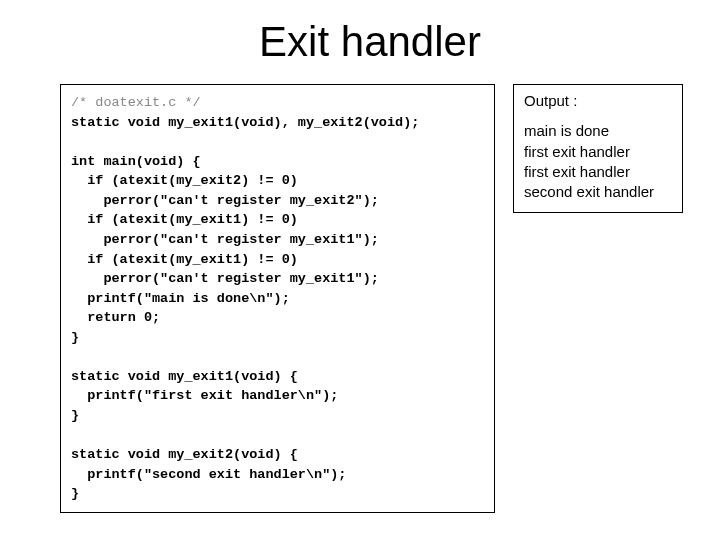 The width and height of the screenshot is (720, 540). What do you see at coordinates (136, 162) in the screenshot?
I see `code-main-sig: int main(void) {` at bounding box center [136, 162].